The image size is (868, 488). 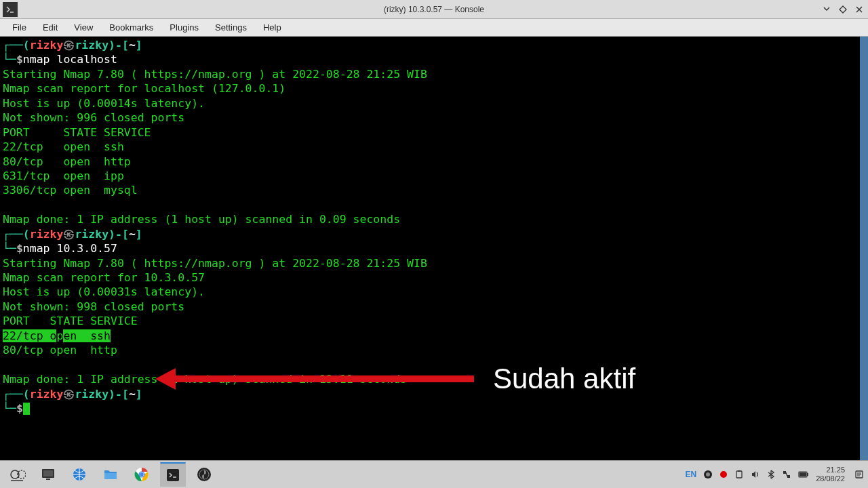 What do you see at coordinates (184, 27) in the screenshot?
I see `menu-plugins: Plugins` at bounding box center [184, 27].